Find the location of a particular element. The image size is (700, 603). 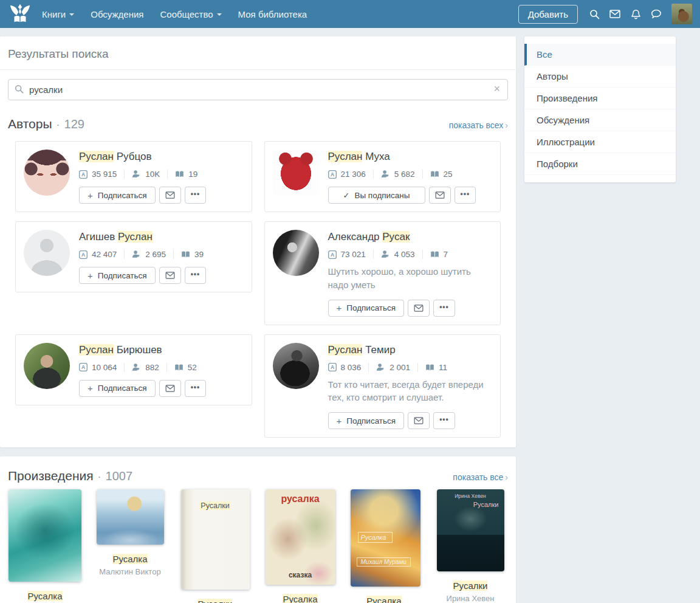

chevron-right-icon: › is located at coordinates (507, 477).